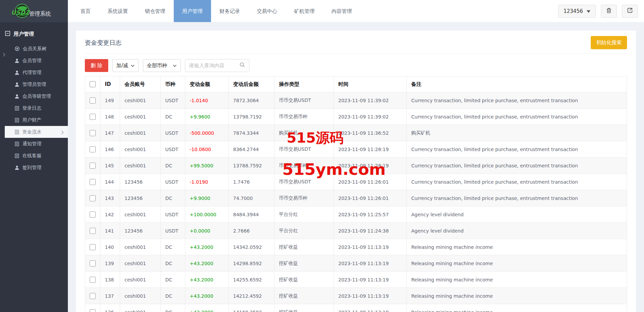 The image size is (644, 312). Describe the element at coordinates (356, 149) in the screenshot. I see `table-row: 146ceshi001USDT-10.06008364.2744币币交易USDT…` at that location.